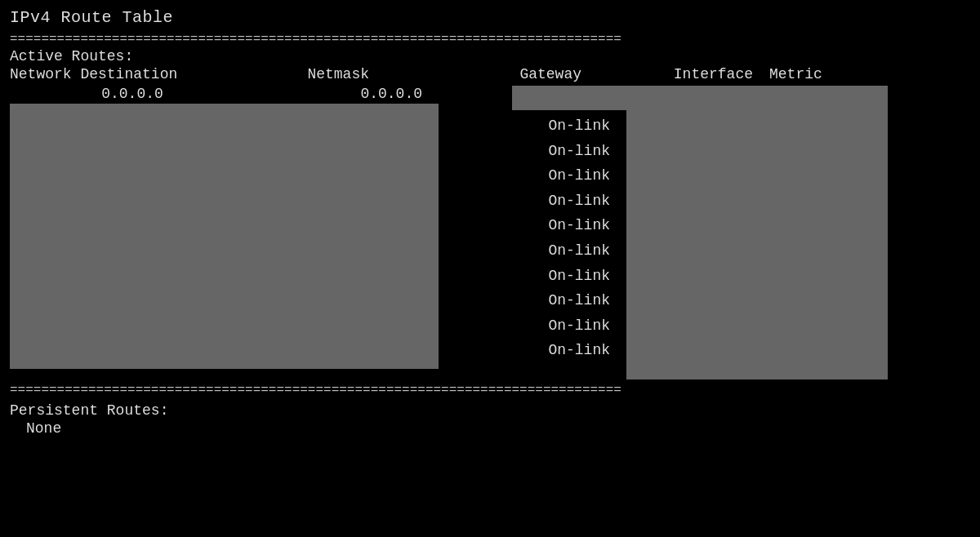 The image size is (980, 537). What do you see at coordinates (132, 74) in the screenshot?
I see `header-network: Network Destination` at bounding box center [132, 74].